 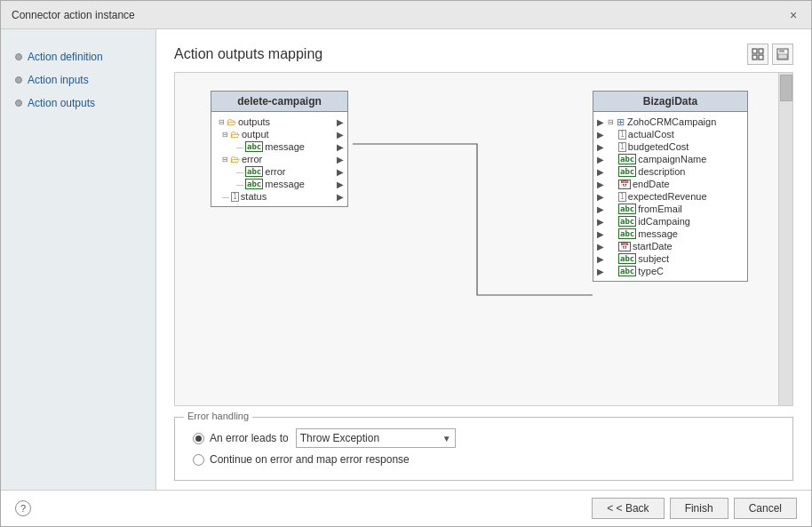 I want to click on layout-icon, so click(x=758, y=54).